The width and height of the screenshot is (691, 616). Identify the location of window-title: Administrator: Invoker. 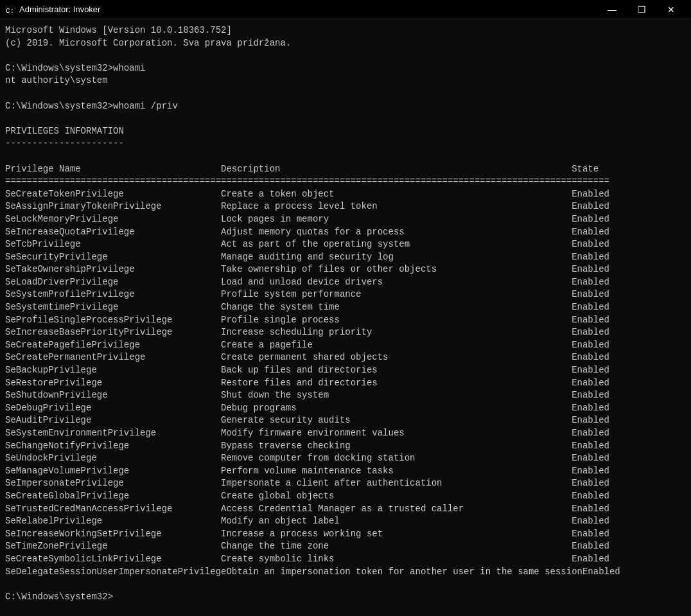
(60, 9).